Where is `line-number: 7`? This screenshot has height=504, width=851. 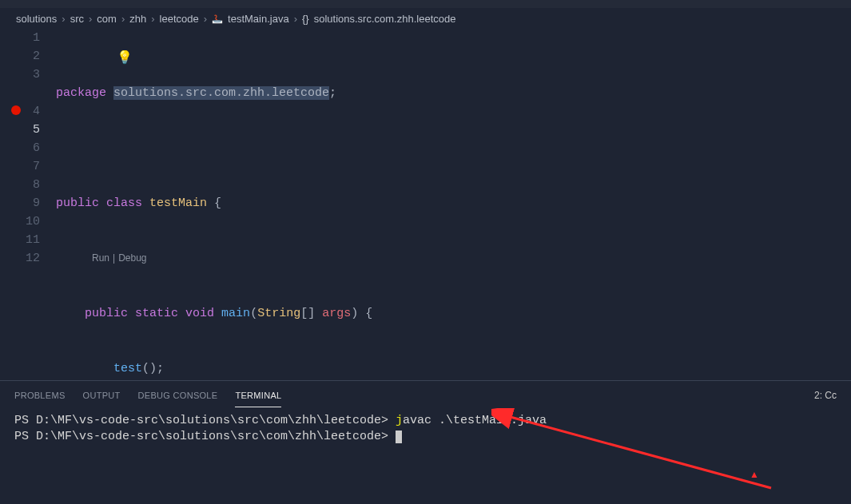 line-number: 7 is located at coordinates (30, 166).